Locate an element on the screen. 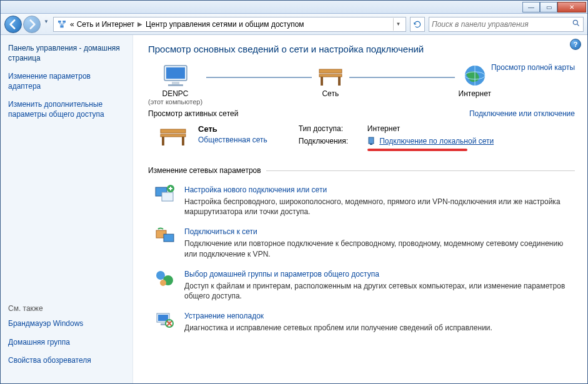  connections-label: Подключения: is located at coordinates (333, 144).